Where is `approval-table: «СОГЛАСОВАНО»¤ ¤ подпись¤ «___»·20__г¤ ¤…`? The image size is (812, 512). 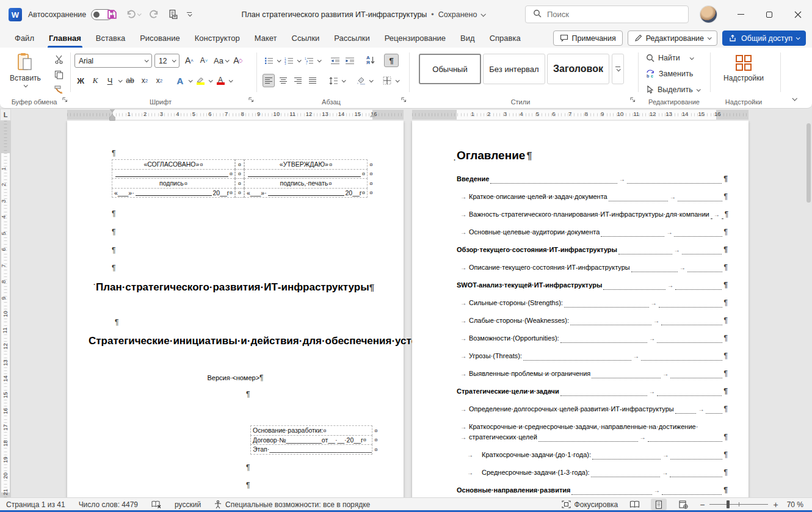
approval-table: «СОГЛАСОВАНО»¤ ¤ подпись¤ «___»·20__г¤ ¤… is located at coordinates (243, 179).